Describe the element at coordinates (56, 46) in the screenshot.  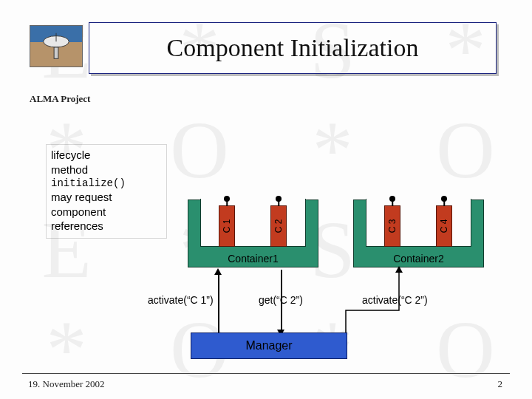
I see `project-logo` at that location.